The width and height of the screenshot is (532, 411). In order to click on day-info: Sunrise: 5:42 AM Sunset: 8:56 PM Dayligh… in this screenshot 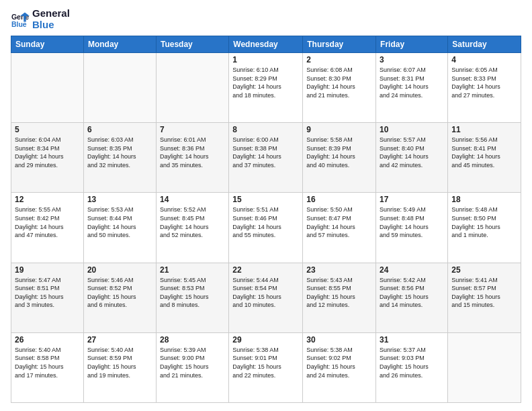, I will do `click(412, 293)`.